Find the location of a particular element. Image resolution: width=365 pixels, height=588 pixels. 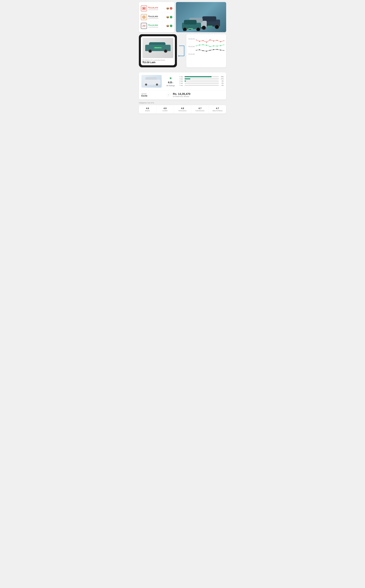

category-name-value: Value for Money is located at coordinates (218, 111).